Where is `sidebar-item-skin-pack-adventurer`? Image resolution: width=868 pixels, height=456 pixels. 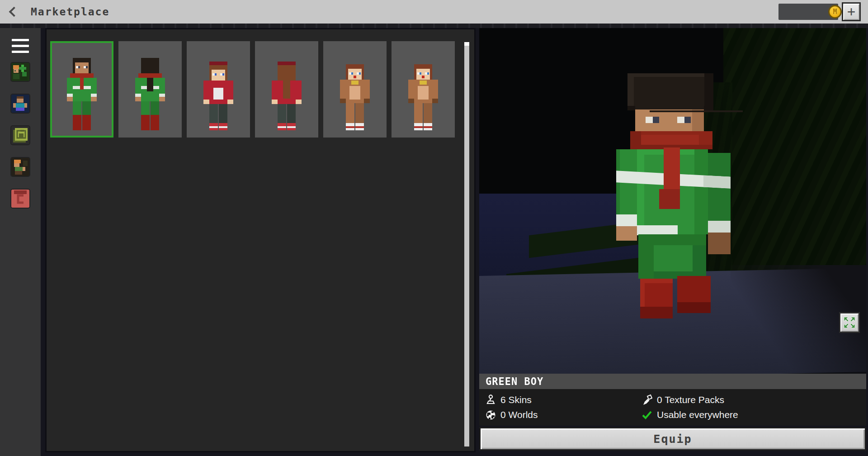 sidebar-item-skin-pack-adventurer is located at coordinates (20, 167).